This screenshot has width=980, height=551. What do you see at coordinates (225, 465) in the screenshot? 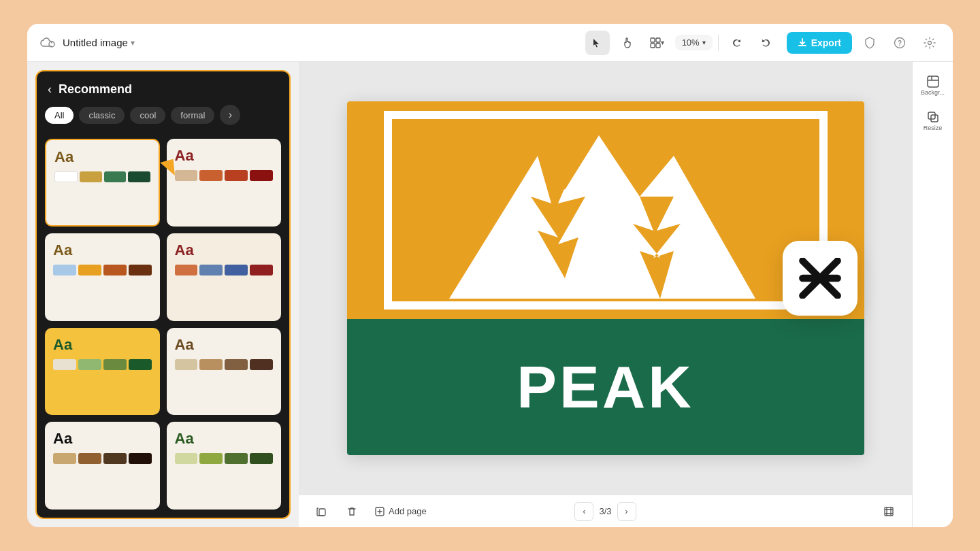
I see `theme-card-8: Aa` at bounding box center [225, 465].